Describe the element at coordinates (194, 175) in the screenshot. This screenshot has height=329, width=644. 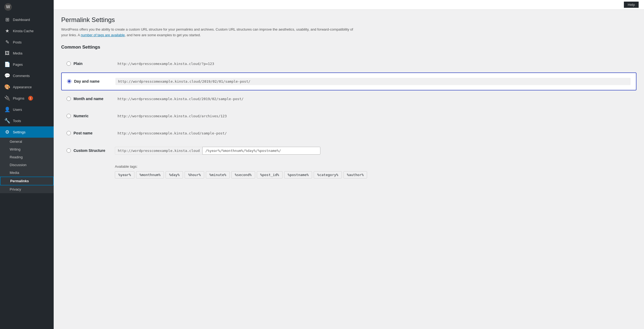
I see `tag-hour: %hour%` at that location.